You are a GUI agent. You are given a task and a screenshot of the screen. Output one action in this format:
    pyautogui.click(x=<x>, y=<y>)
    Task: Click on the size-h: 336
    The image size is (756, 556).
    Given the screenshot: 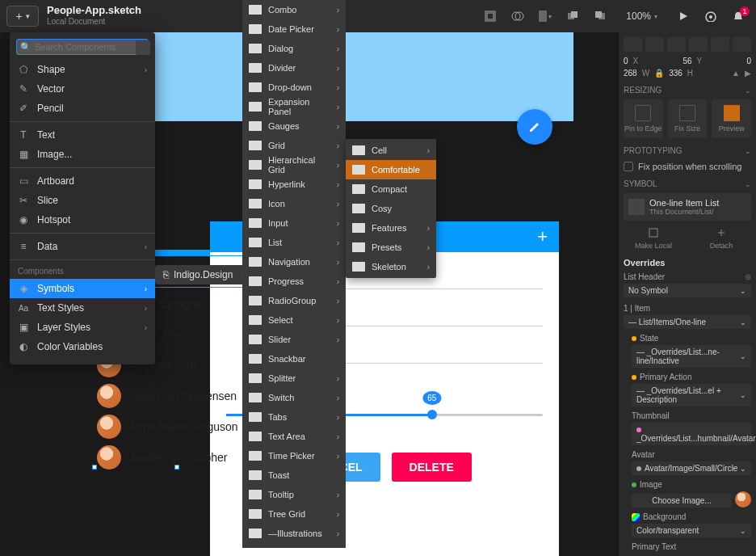 What is the action you would take?
    pyautogui.click(x=675, y=73)
    